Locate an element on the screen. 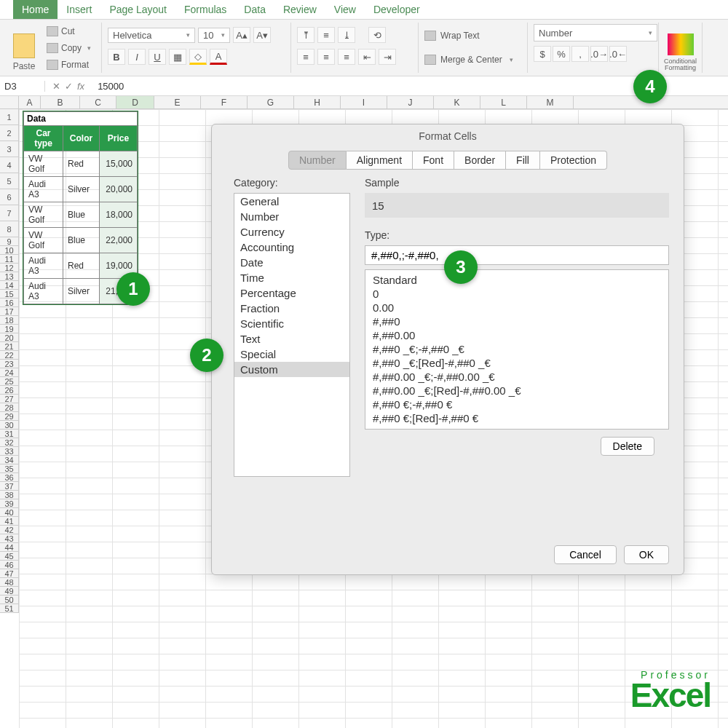 The height and width of the screenshot is (728, 728). align-center-button: ≡ is located at coordinates (326, 57).